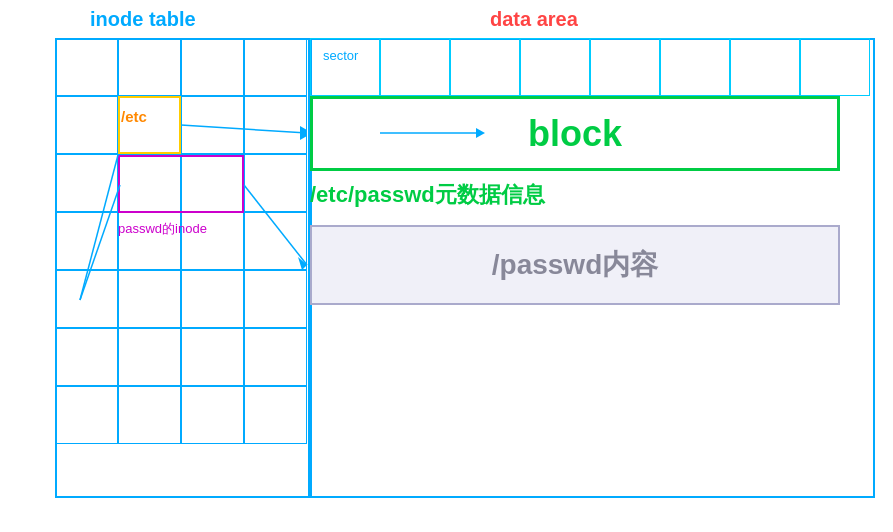 This screenshot has height=532, width=893. What do you see at coordinates (181, 184) in the screenshot?
I see `passwd-inode-cell` at bounding box center [181, 184].